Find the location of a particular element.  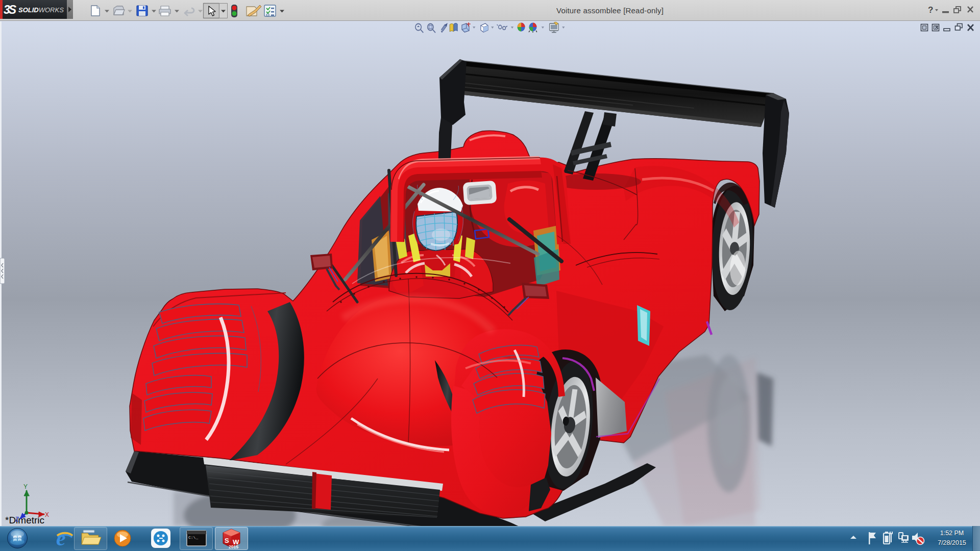

svg-text: Y is located at coordinates (26, 487).